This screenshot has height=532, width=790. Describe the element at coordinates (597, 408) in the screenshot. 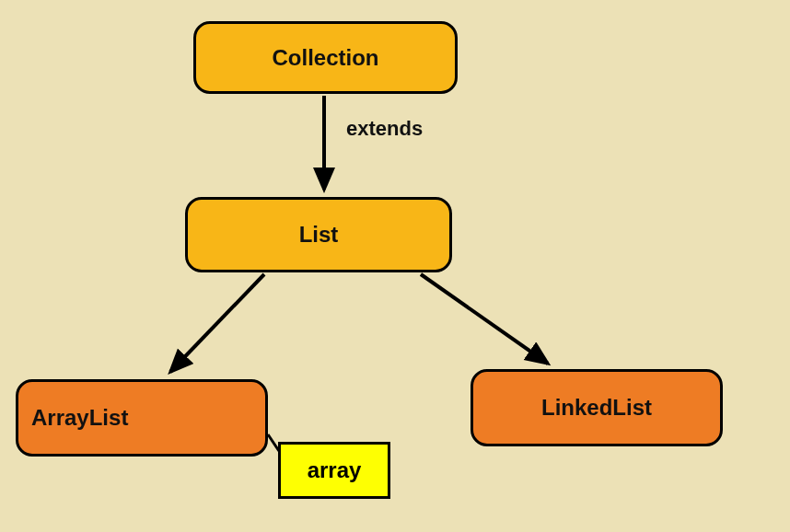

I see `node-linkedlist: LinkedList` at that location.